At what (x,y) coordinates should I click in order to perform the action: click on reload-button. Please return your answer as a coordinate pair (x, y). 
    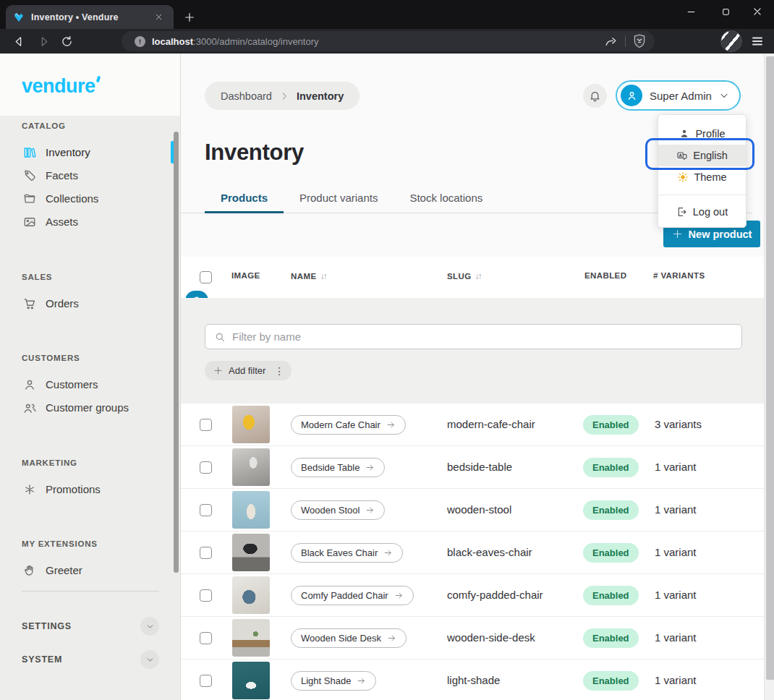
    Looking at the image, I should click on (67, 41).